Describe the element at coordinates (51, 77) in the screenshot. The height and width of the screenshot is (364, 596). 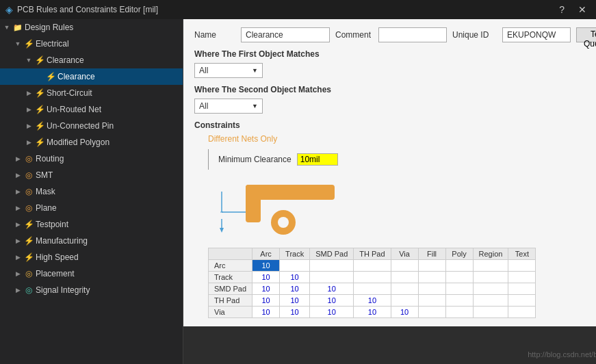
I see `clearance-child-icon: ⚡` at that location.